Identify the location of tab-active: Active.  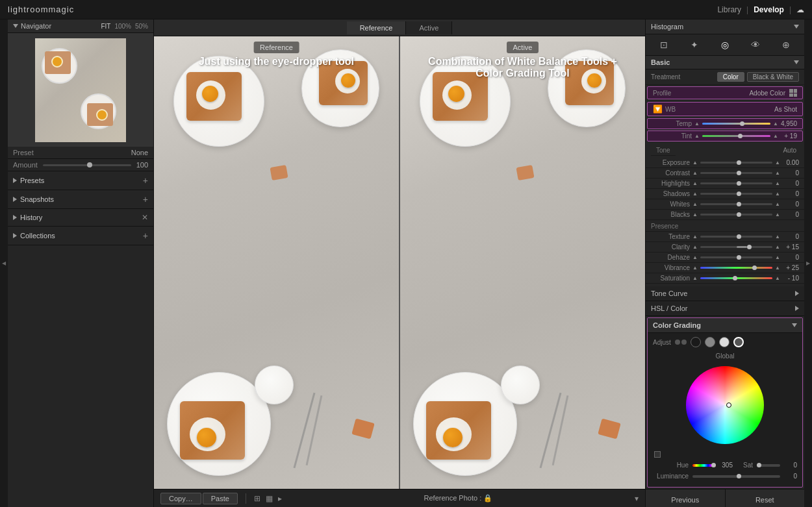
(429, 28).